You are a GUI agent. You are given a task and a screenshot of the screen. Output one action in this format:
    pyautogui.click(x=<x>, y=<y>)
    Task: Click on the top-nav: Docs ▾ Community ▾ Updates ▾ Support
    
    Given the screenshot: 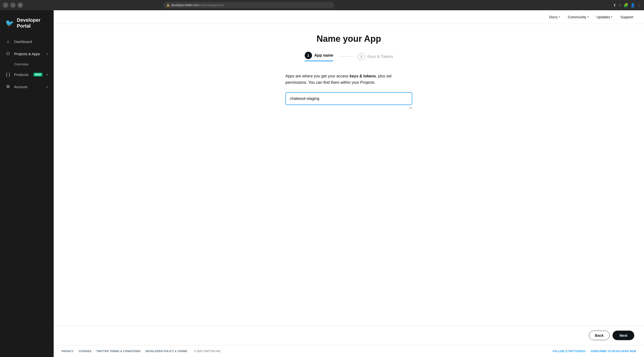 What is the action you would take?
    pyautogui.click(x=349, y=17)
    